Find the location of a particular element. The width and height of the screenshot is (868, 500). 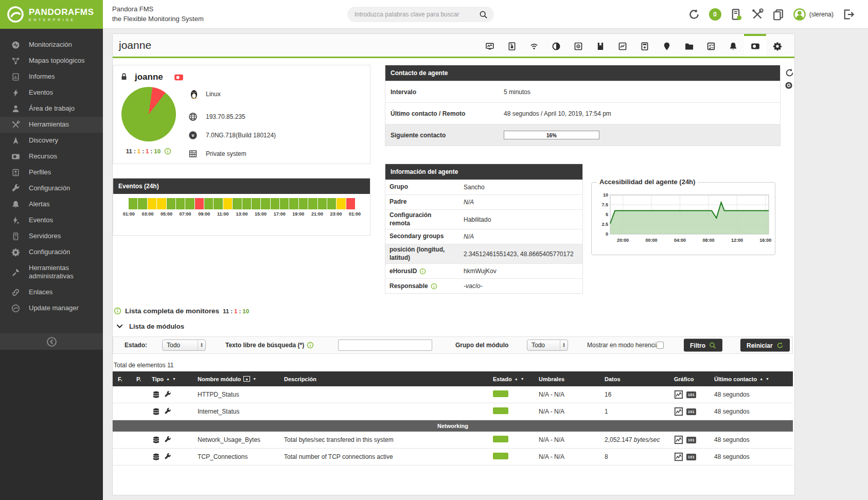

search-icon is located at coordinates (484, 14).